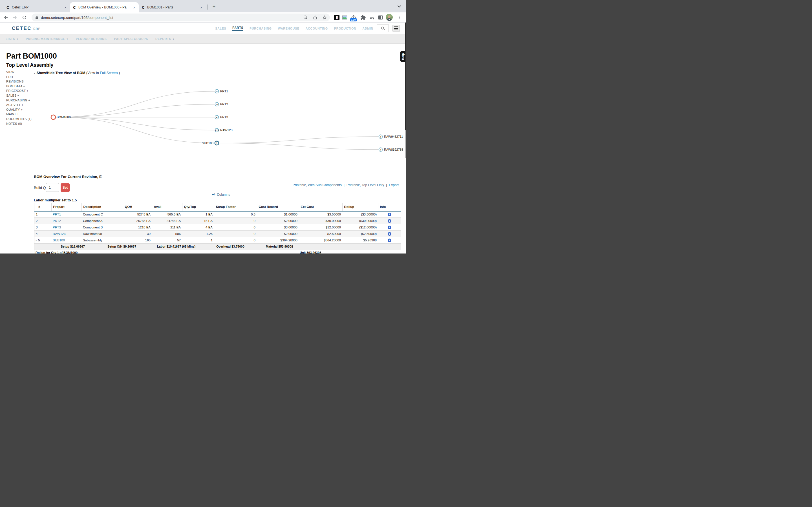 Image resolution: width=812 pixels, height=507 pixels. What do you see at coordinates (380, 17) in the screenshot?
I see `side-panel-icon` at bounding box center [380, 17].